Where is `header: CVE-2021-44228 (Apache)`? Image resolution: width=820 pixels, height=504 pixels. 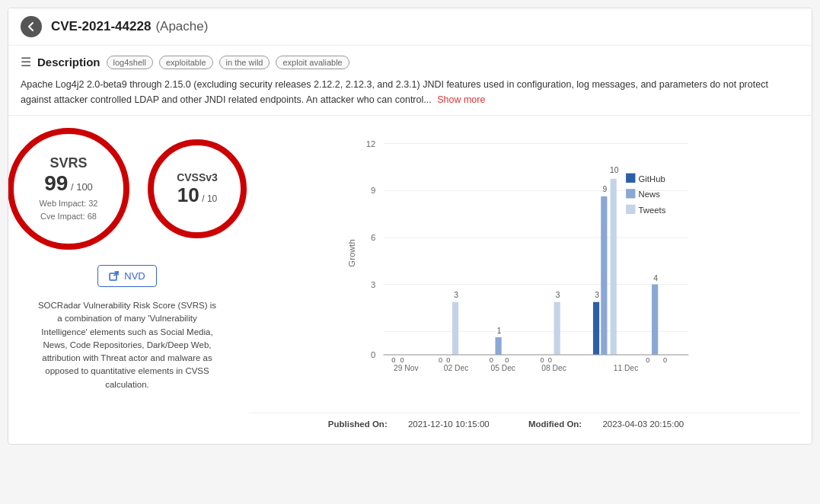
header: CVE-2021-44228 (Apache) is located at coordinates (410, 27).